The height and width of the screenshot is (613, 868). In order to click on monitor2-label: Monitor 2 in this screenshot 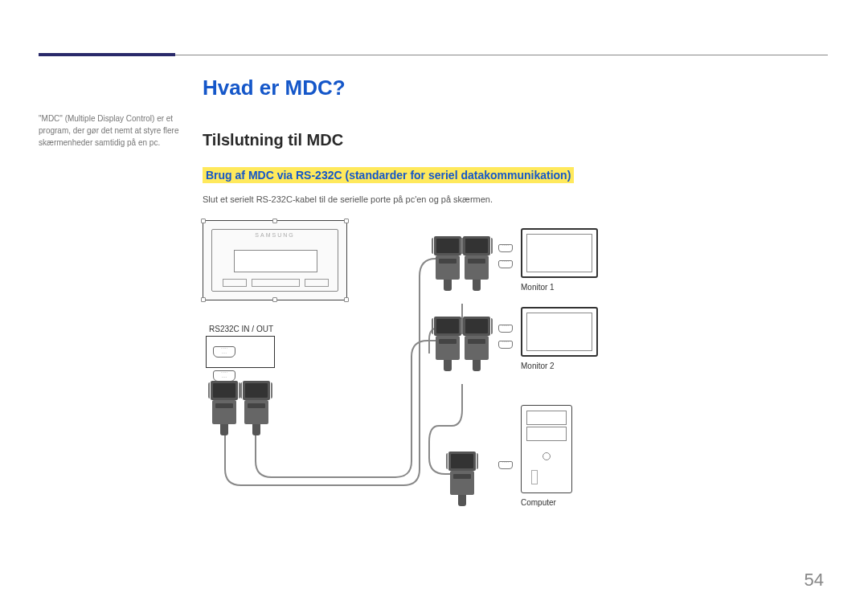, I will do `click(538, 366)`.